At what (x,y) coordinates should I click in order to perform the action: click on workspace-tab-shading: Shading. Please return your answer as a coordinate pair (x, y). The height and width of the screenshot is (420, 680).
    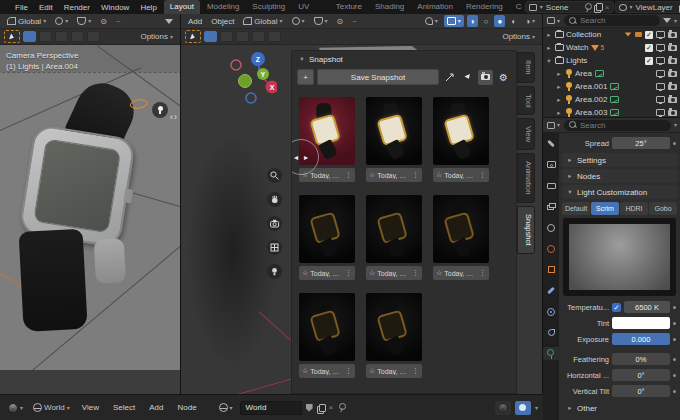
    Looking at the image, I should click on (390, 7).